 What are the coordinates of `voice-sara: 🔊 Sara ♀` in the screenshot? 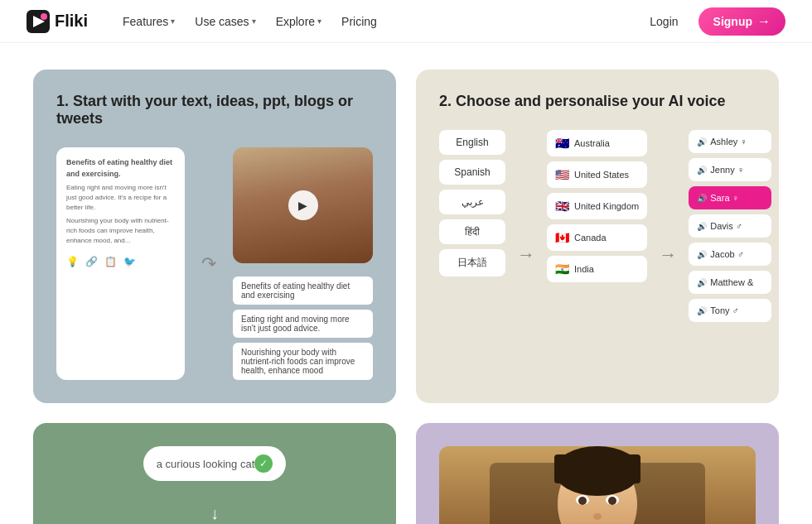 It's located at (730, 198).